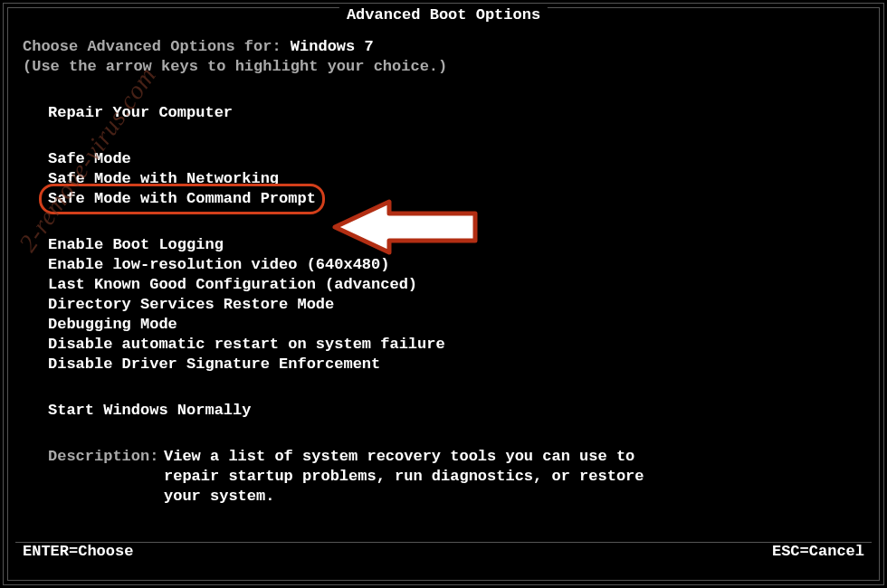 The width and height of the screenshot is (887, 588). What do you see at coordinates (347, 179) in the screenshot?
I see `menu-item-safe-mode-networking: Safe Mode with Networking` at bounding box center [347, 179].